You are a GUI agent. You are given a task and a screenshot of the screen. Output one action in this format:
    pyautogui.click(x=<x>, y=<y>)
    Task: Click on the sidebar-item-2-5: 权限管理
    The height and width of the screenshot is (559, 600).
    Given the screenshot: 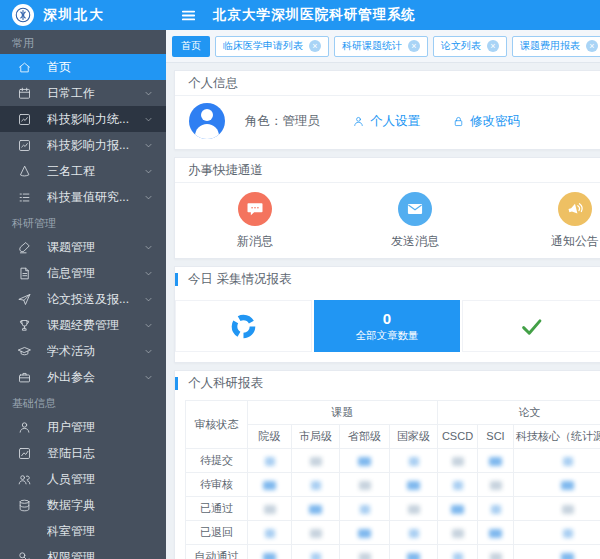 What is the action you would take?
    pyautogui.click(x=83, y=552)
    